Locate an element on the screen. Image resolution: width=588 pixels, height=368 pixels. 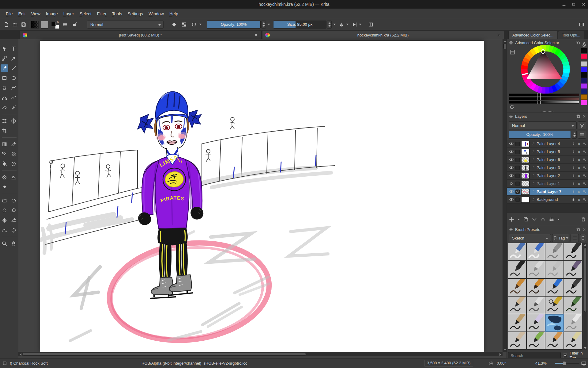
brush-preset-pen-white is located at coordinates (536, 270).